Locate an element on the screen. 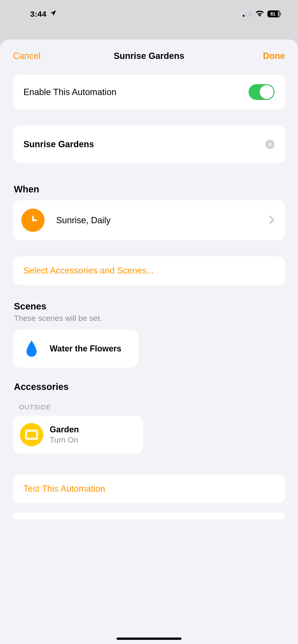 Image resolution: width=298 pixels, height=644 pixels. accessory-name: Garden is located at coordinates (93, 430).